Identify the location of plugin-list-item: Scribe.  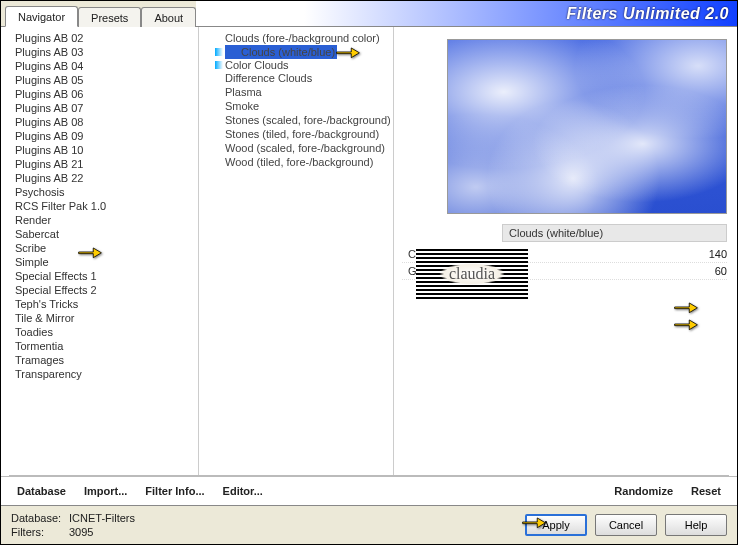
(100, 248).